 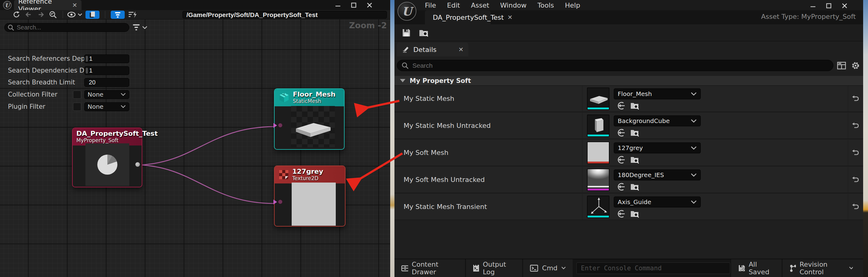 I want to click on menu-window: Window, so click(x=514, y=5).